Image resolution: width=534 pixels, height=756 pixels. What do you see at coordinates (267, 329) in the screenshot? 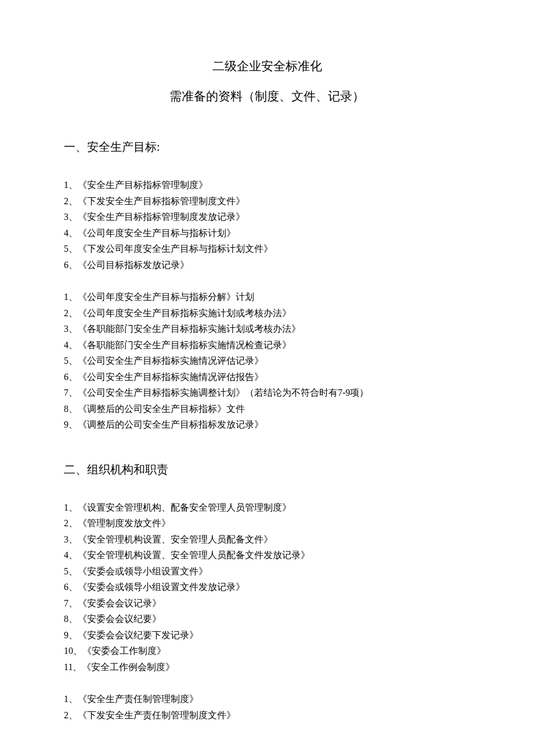
I see `list-item: 3、《各职能部门安全生产目标指标实施计划或考核办法》` at bounding box center [267, 329].